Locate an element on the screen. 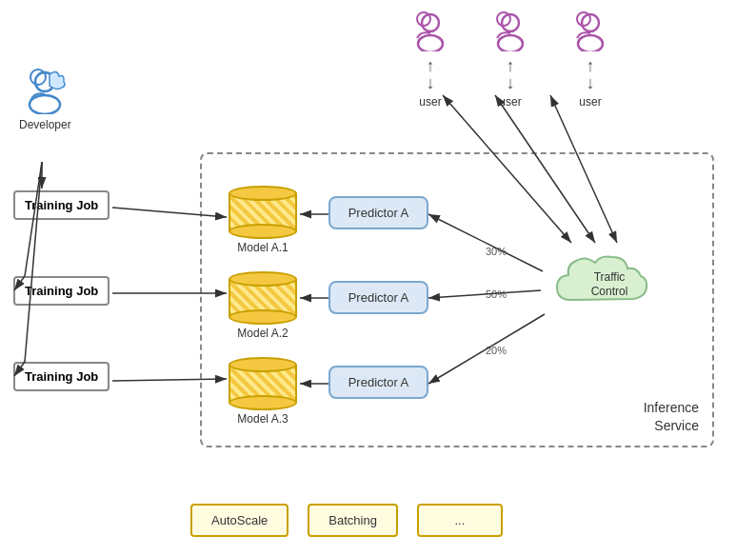  model-a3: Model A.3 is located at coordinates (263, 391).